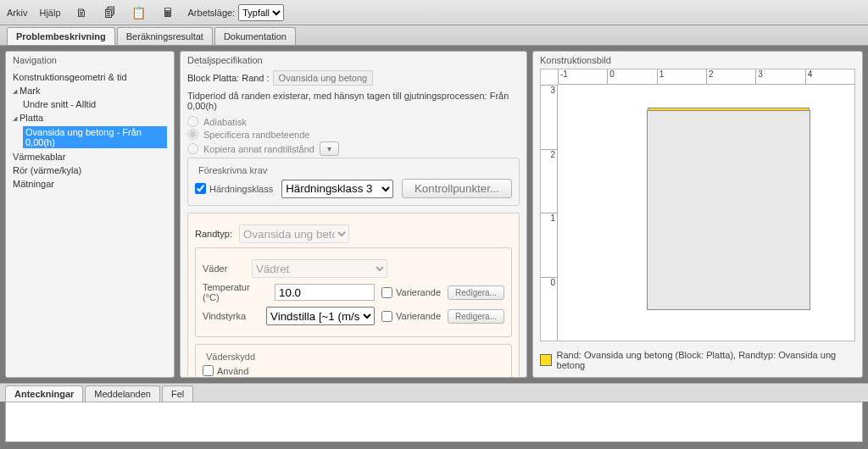  What do you see at coordinates (353, 101) in the screenshot?
I see `period-text: Tidperiod då randen existerar, med hänsy…` at bounding box center [353, 101].